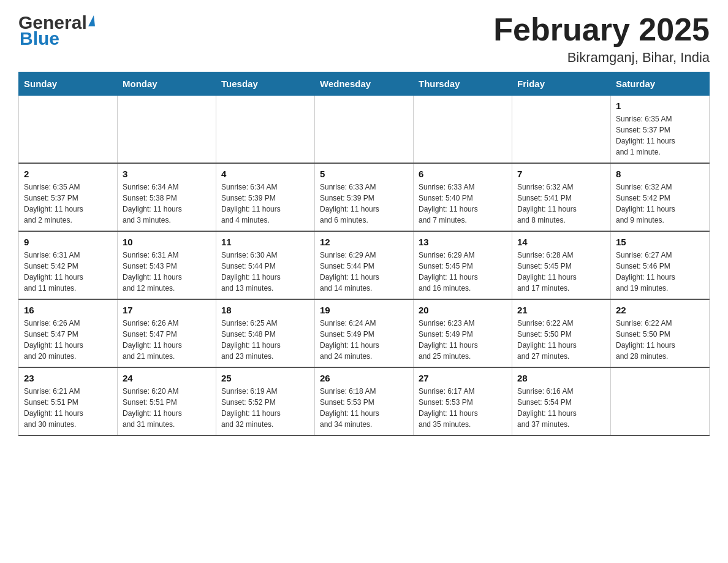 The height and width of the screenshot is (563, 728). I want to click on day-info: Sunrise: 6:25 AM Sunset: 5:48 PM Dayligh…, so click(265, 340).